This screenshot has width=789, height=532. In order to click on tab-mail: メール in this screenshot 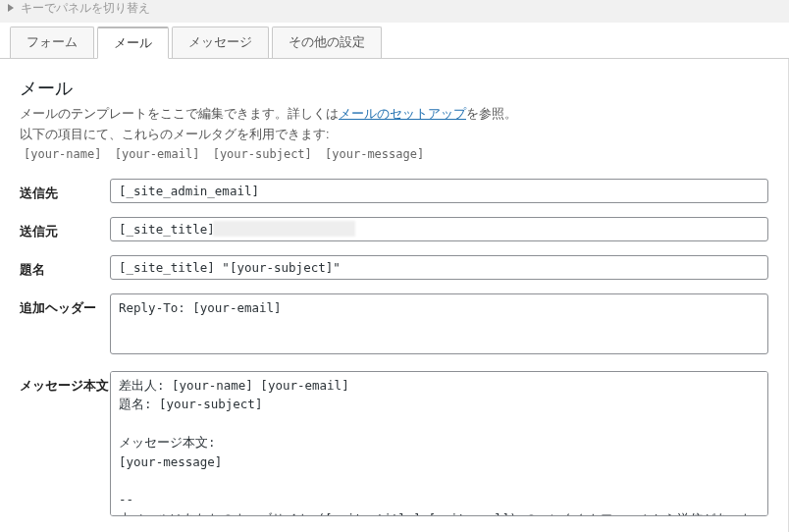, I will do `click(133, 43)`.